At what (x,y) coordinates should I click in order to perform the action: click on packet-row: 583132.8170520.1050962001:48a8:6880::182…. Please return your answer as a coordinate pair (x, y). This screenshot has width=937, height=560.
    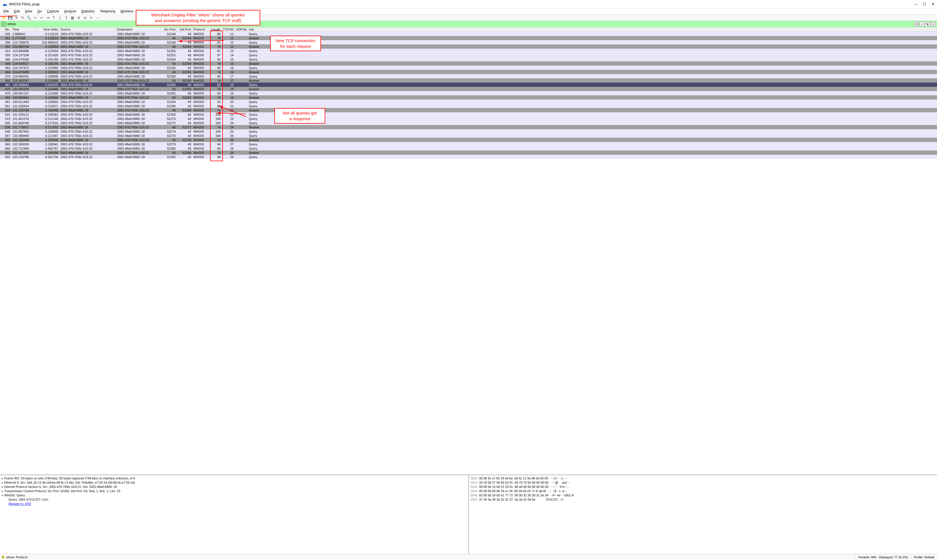
    Looking at the image, I should click on (469, 152).